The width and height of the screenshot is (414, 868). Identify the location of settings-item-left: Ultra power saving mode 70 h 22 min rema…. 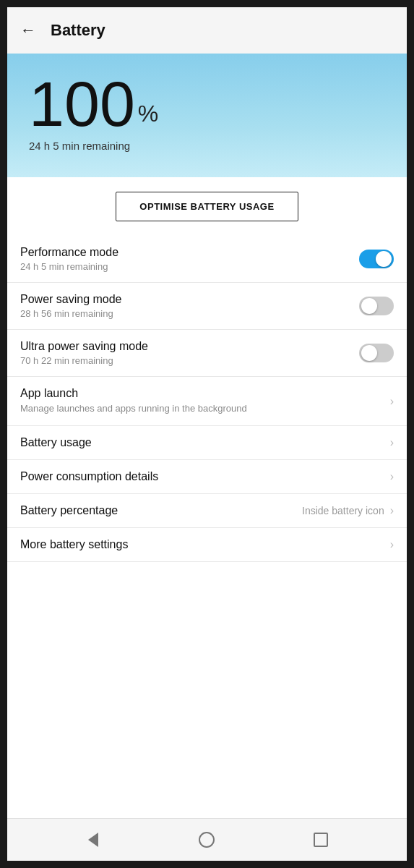
(189, 353).